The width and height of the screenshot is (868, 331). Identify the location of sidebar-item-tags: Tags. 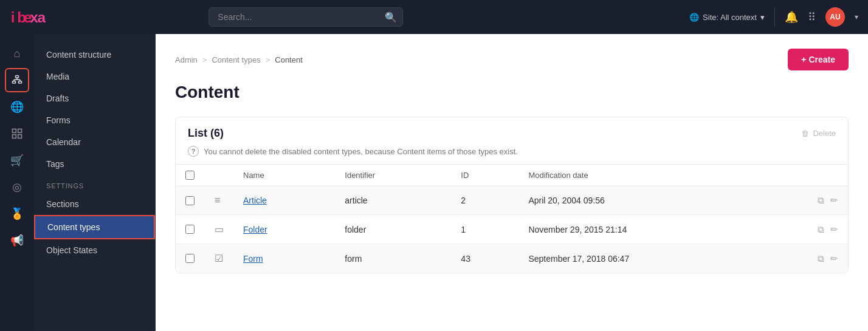
(95, 164).